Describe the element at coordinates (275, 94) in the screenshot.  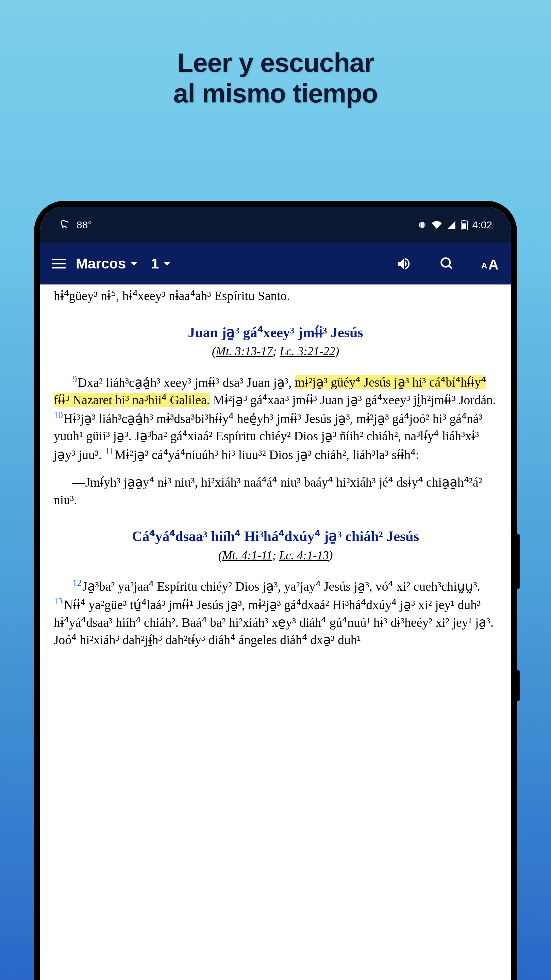
I see `promo-line-2: al mismo tiempo` at that location.